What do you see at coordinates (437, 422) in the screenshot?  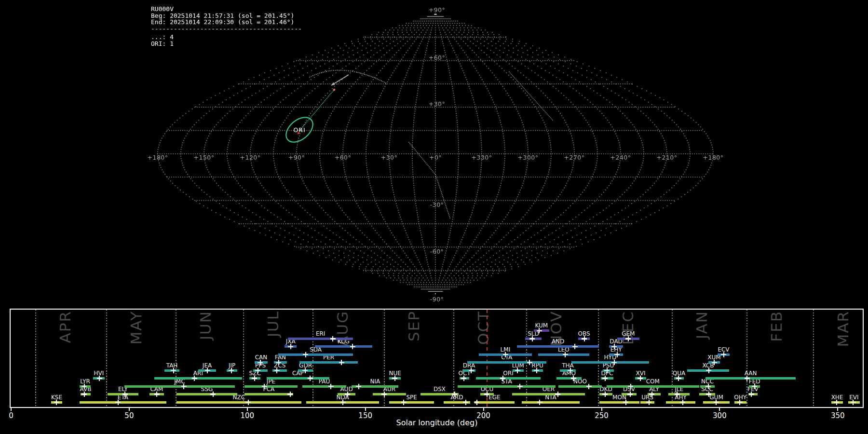 I see `x-axis-title: Solar longitude (deg)` at bounding box center [437, 422].